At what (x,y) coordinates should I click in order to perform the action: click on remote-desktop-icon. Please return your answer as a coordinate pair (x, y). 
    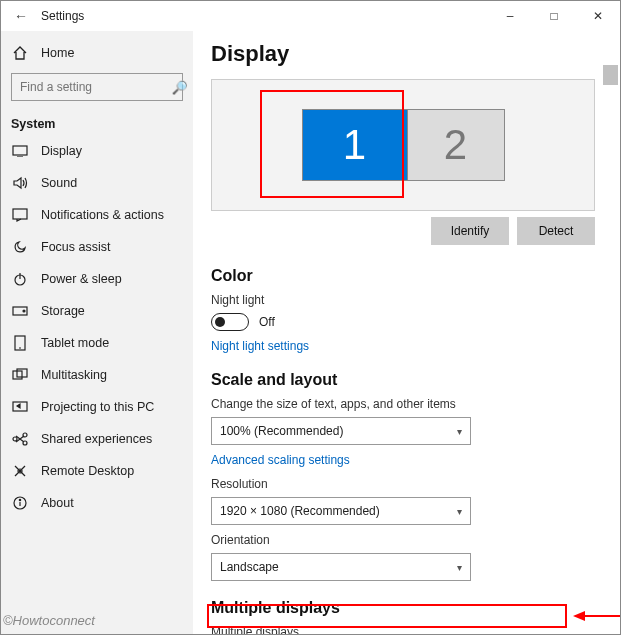
    Looking at the image, I should click on (20, 471).